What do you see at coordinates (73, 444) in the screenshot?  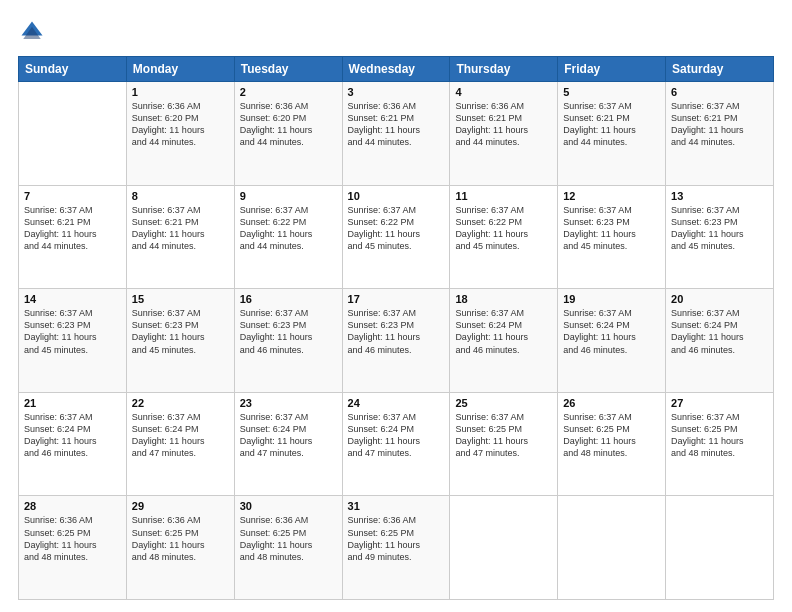 I see `day-cell: 21Sunrise: 6:37 AM Sunset: 6:24 PM Dayli…` at bounding box center [73, 444].